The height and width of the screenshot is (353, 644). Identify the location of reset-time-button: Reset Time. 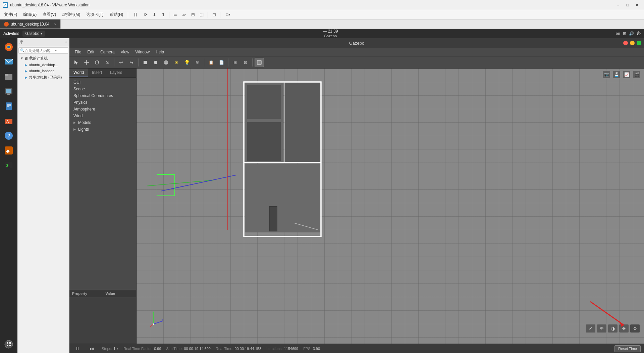
(628, 349).